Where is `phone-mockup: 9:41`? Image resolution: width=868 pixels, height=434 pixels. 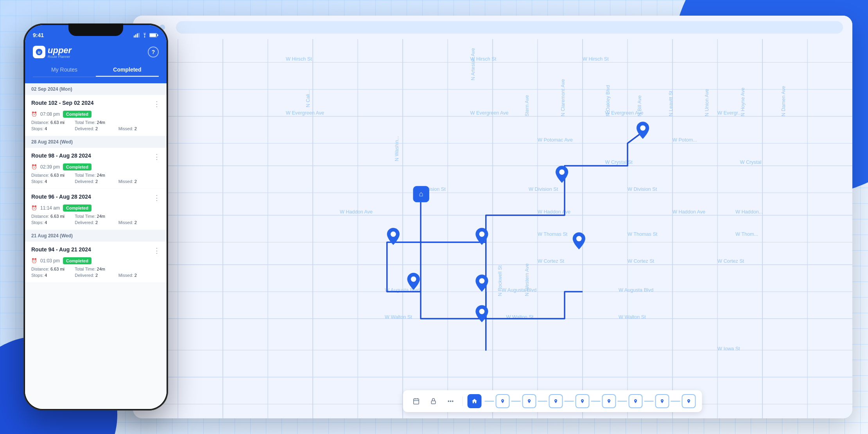 phone-mockup: 9:41 is located at coordinates (96, 217).